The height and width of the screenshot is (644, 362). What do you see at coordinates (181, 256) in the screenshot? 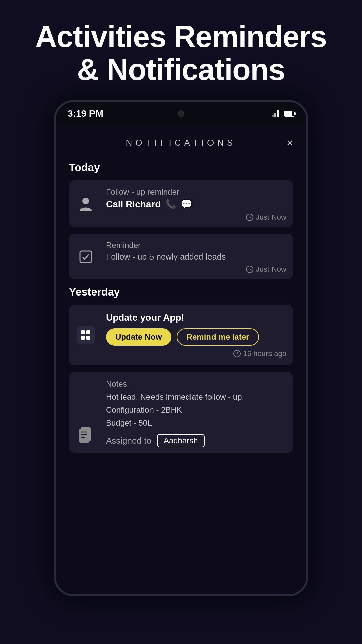
I see `reminder-card: Reminder Follow - up 5 newly added leads…` at bounding box center [181, 256].